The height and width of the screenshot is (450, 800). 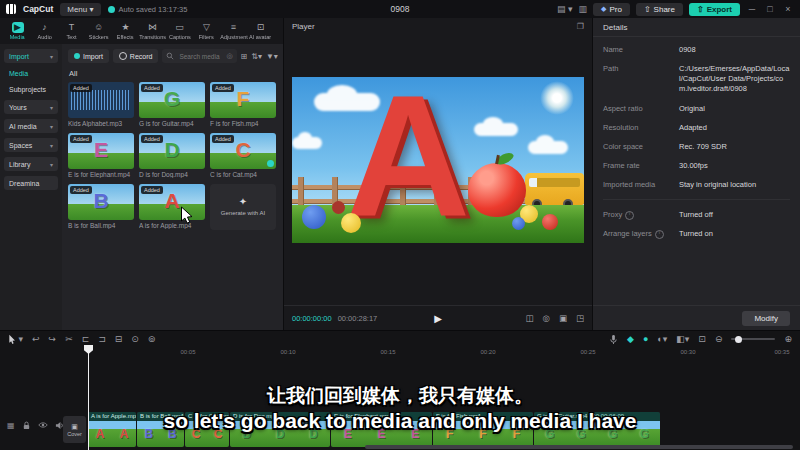 What do you see at coordinates (660, 10) in the screenshot?
I see `share-button: ⇧Share` at bounding box center [660, 10].